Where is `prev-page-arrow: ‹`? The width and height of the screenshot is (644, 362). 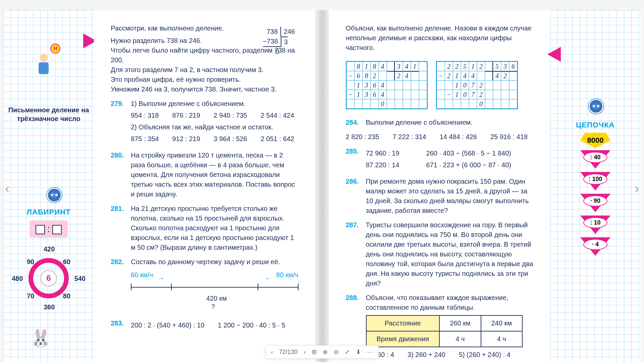 prev-page-arrow: ‹ is located at coordinates (7, 188).